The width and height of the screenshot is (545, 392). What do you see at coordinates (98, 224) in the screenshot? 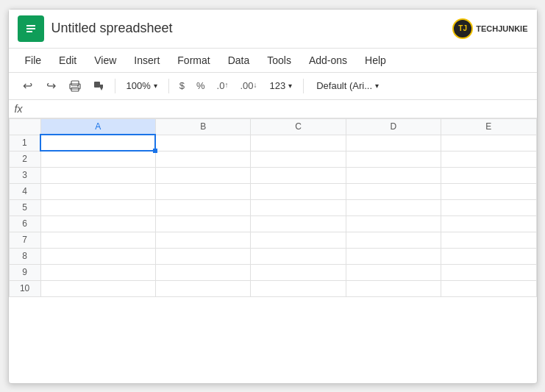
I see `cell-6-A` at bounding box center [98, 224].